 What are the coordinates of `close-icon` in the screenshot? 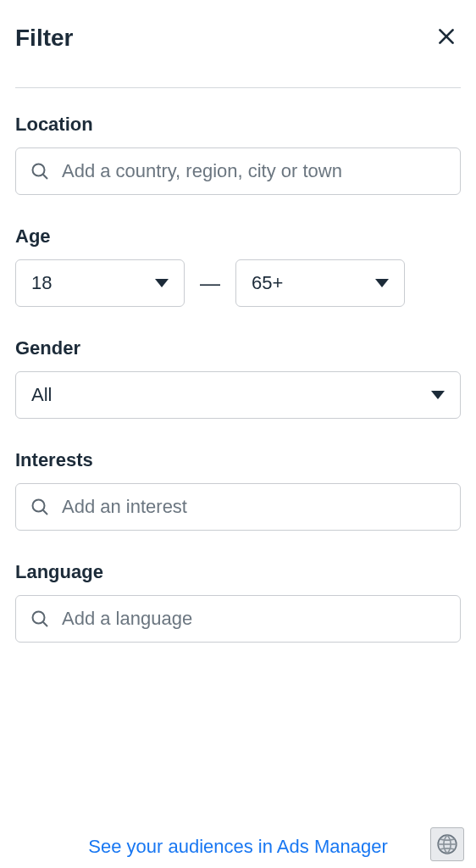 It's located at (446, 36).